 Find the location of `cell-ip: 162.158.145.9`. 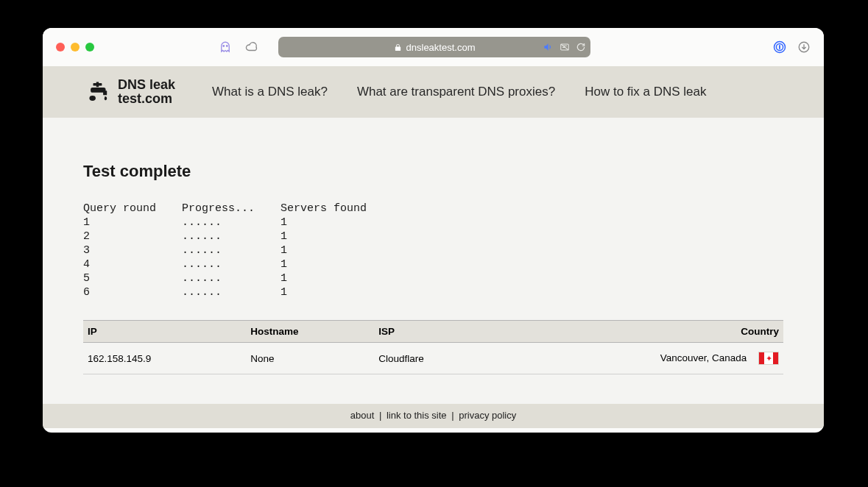

cell-ip: 162.158.145.9 is located at coordinates (165, 359).